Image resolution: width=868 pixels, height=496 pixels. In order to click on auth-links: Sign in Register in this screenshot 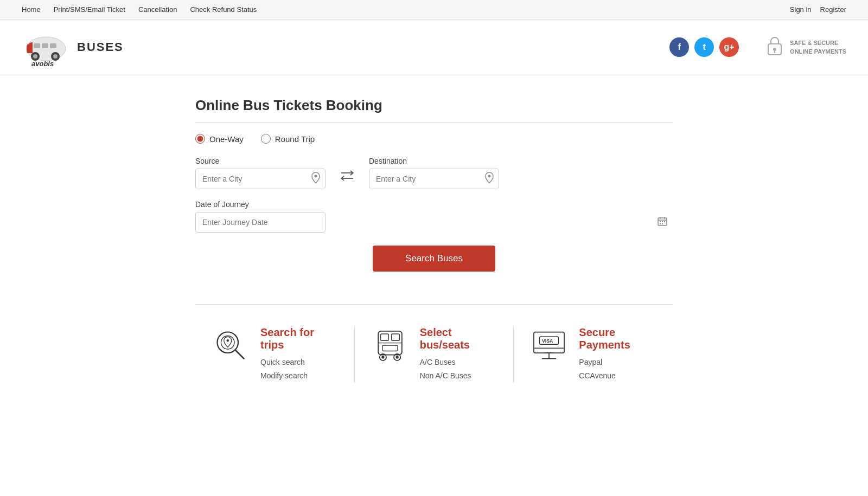, I will do `click(818, 10)`.